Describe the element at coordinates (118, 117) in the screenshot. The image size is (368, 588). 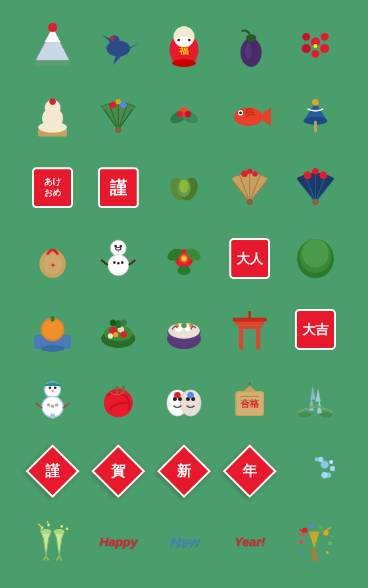
I see `cell-fan-green` at that location.